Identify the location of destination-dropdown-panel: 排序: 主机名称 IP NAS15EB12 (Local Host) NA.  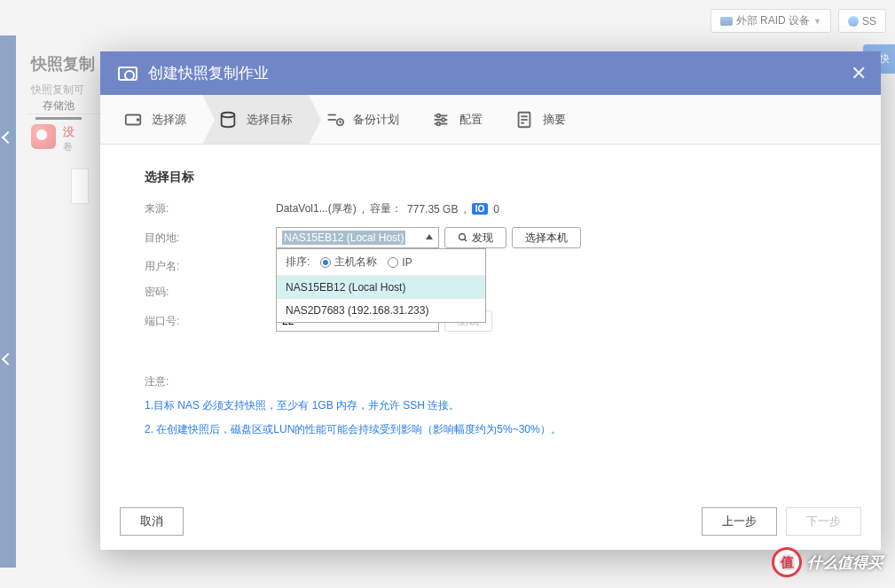
(381, 286).